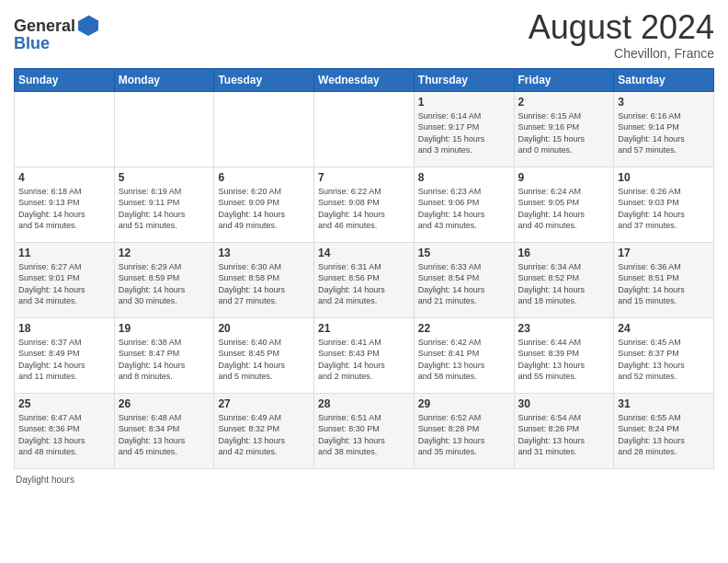 This screenshot has width=728, height=563. I want to click on calendar-cell: 14Sunrise: 6:31 AM Sunset: 8:56 PM Dayli…, so click(364, 280).